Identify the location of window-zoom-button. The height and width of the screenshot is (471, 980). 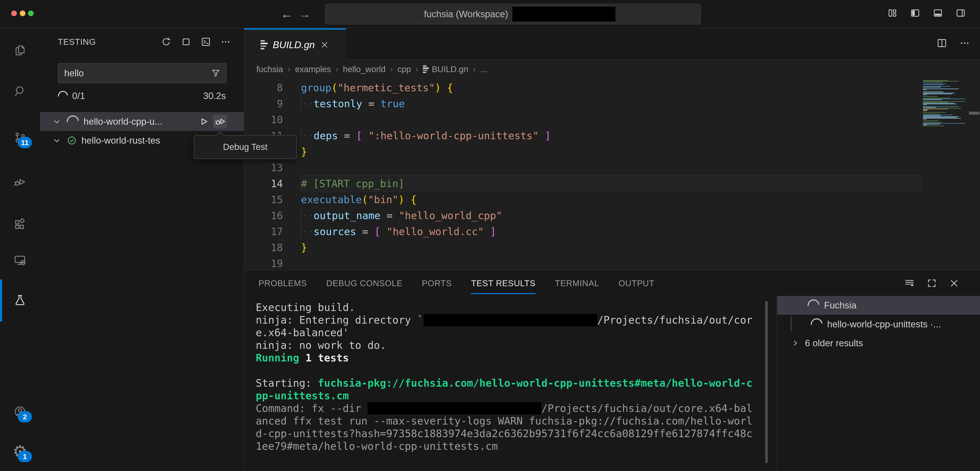
(31, 14).